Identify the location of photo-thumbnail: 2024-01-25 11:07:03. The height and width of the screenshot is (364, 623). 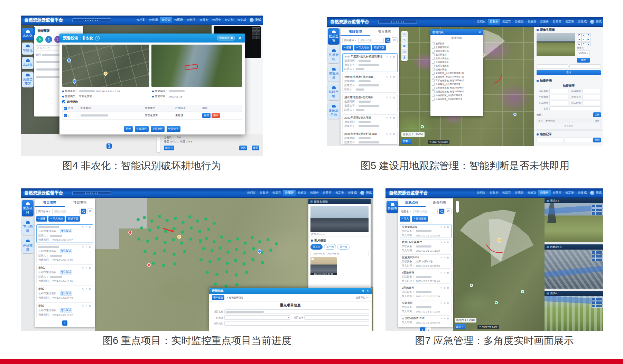
(324, 266).